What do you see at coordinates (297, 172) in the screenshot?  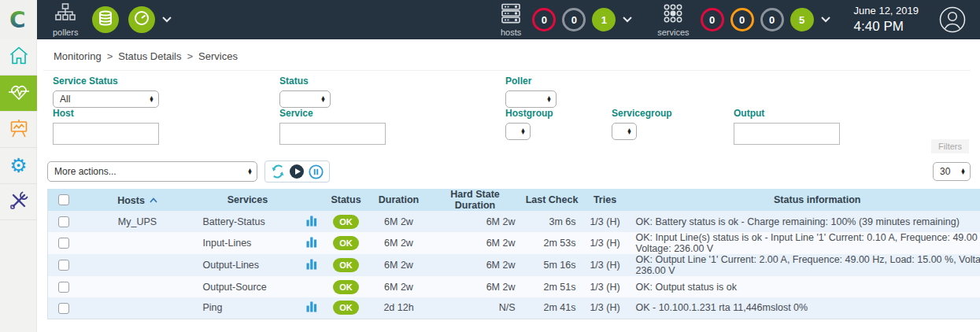 I see `play-button` at bounding box center [297, 172].